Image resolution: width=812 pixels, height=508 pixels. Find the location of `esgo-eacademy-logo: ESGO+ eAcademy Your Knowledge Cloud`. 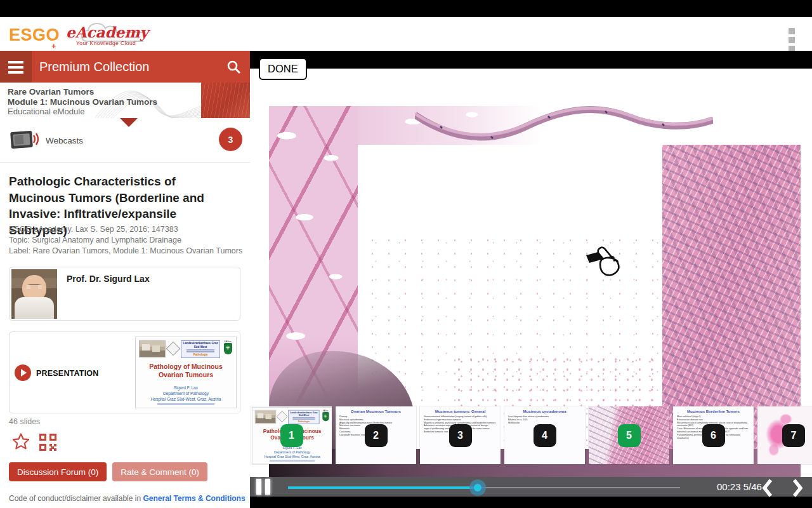

esgo-eacademy-logo: ESGO+ eAcademy Your Knowledge Cloud is located at coordinates (79, 35).